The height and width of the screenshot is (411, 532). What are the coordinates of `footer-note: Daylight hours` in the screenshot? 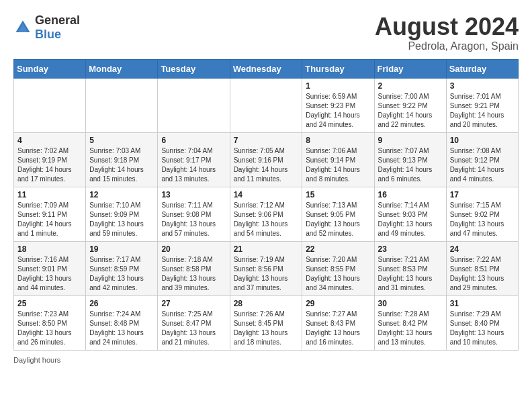 It's located at (266, 360).